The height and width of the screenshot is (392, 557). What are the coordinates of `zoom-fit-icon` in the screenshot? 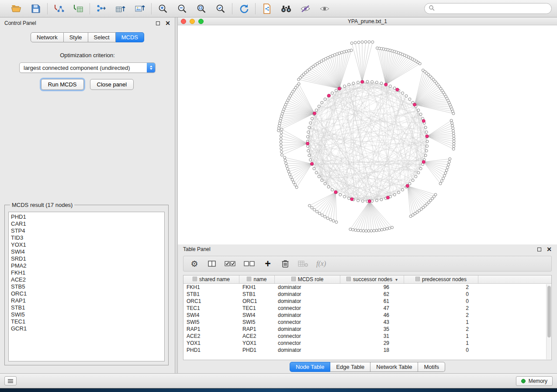 It's located at (201, 9).